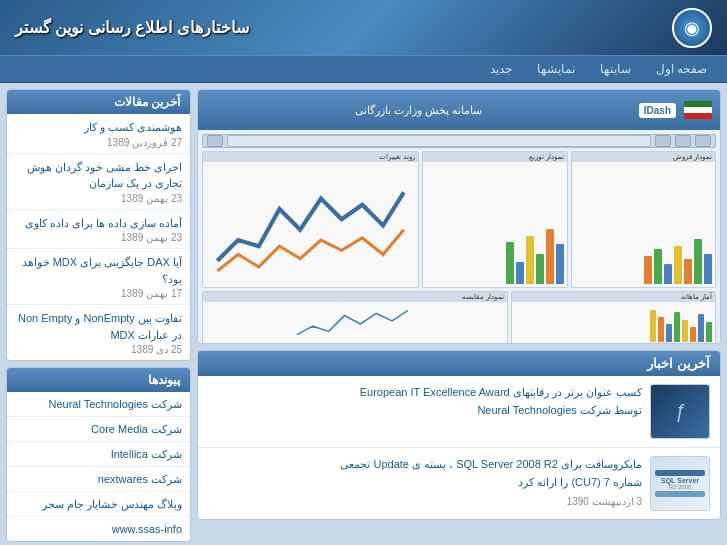 The height and width of the screenshot is (545, 727). I want to click on address-bar, so click(439, 141).